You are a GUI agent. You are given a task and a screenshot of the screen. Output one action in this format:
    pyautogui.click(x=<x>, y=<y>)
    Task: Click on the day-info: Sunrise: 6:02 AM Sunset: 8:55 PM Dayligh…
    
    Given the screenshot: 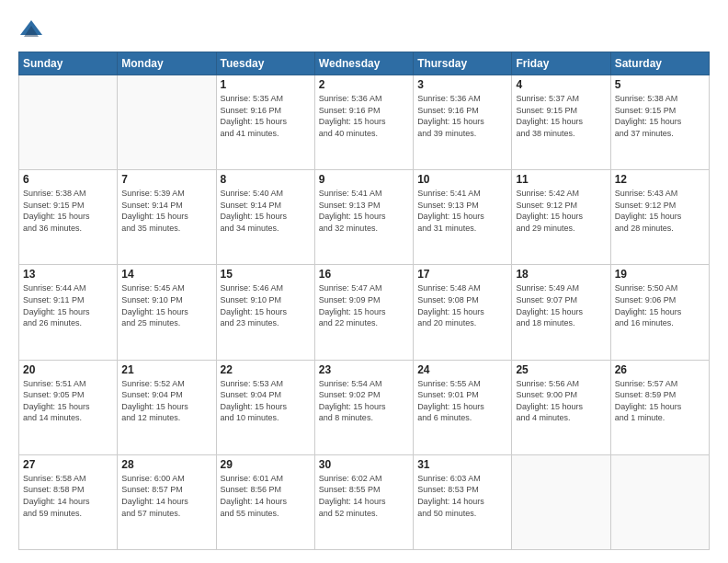 What is the action you would take?
    pyautogui.click(x=364, y=496)
    